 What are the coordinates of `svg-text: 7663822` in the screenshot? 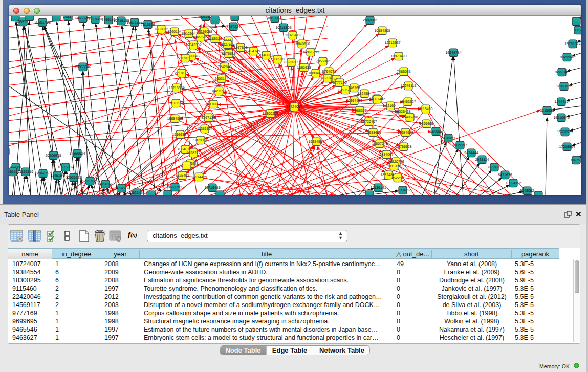 It's located at (161, 30).